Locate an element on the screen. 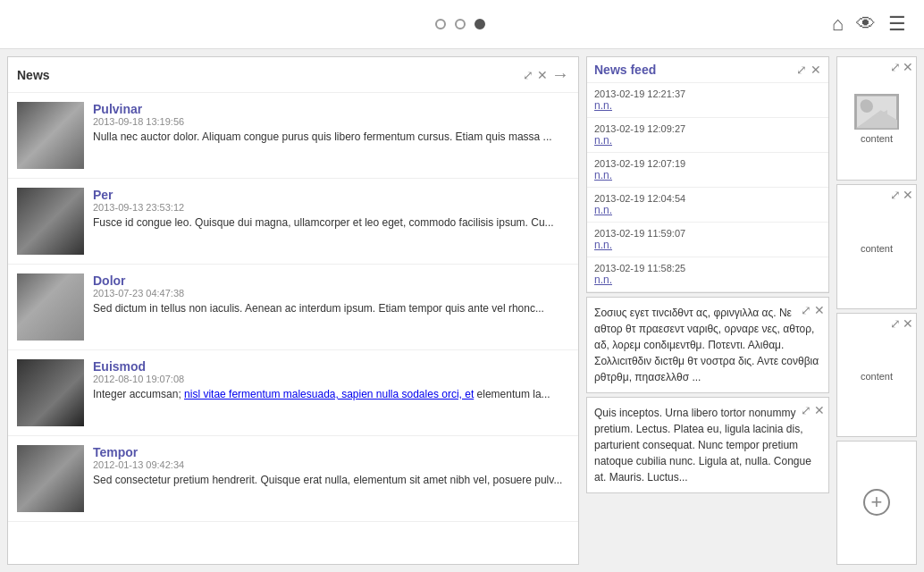 Image resolution: width=924 pixels, height=572 pixels. widget-card-2: ⤢ ✕ content is located at coordinates (877, 247).